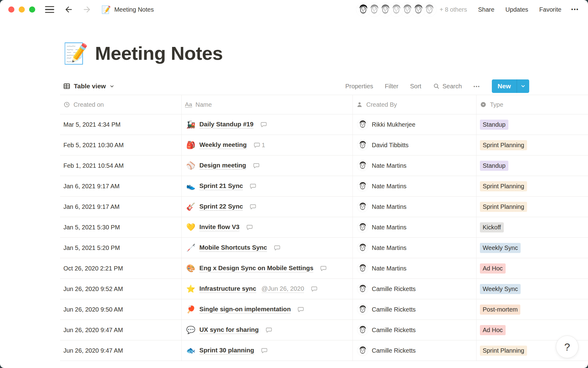 Image resolution: width=588 pixels, height=368 pixels. I want to click on created-on-cell: Feb 1, 2021 10:54 AM, so click(121, 166).